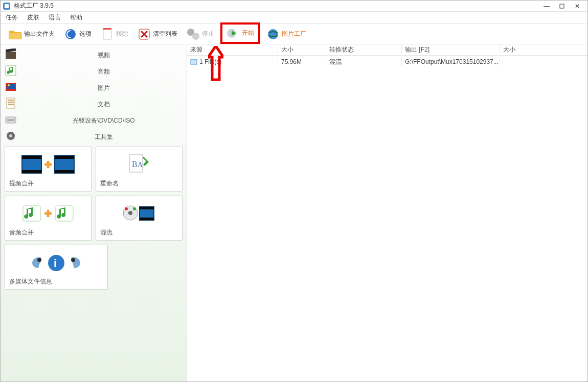  Describe the element at coordinates (33, 17) in the screenshot. I see `menu-skin: 皮肤` at that location.